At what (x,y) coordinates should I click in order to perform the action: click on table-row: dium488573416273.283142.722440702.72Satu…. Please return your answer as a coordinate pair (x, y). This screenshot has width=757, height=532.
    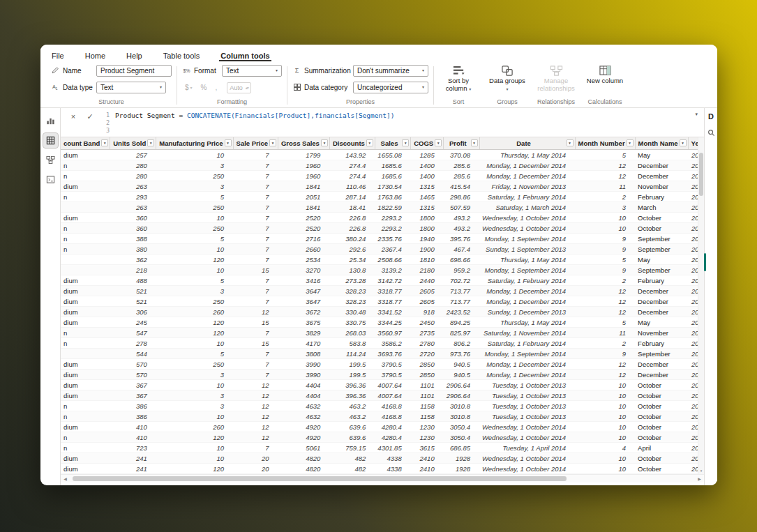
    Looking at the image, I should click on (380, 280).